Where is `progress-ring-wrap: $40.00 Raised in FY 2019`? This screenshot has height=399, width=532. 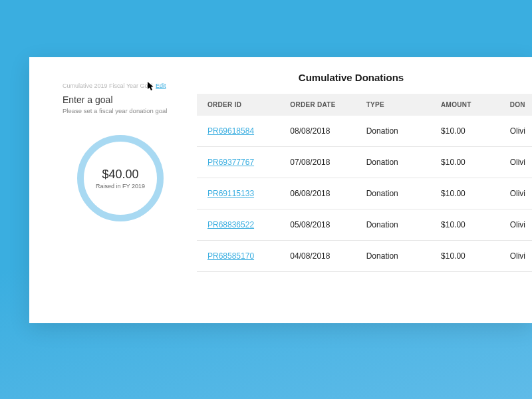
progress-ring-wrap: $40.00 Raised in FY 2019 is located at coordinates (120, 178).